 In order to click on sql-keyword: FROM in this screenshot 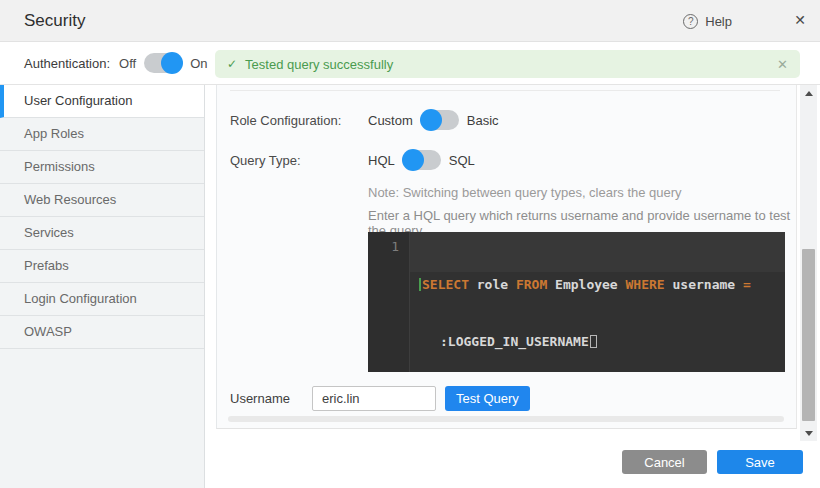, I will do `click(532, 284)`.